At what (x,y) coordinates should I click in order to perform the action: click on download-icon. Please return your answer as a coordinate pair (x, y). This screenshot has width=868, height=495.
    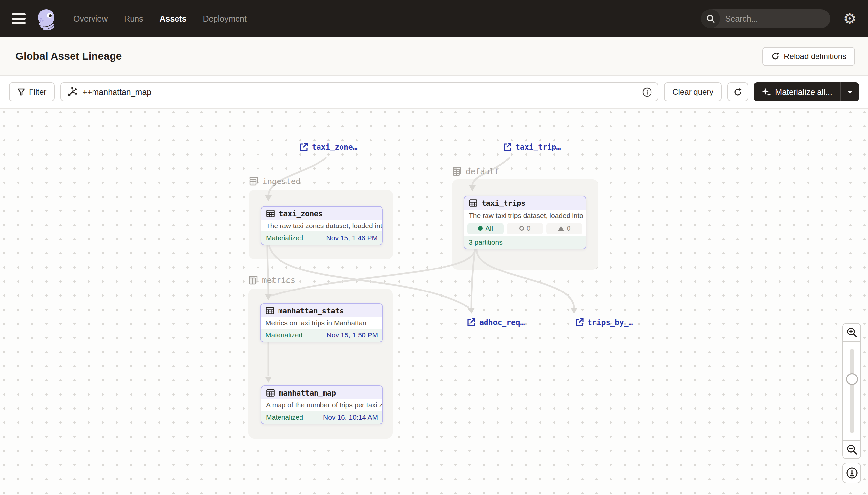
    Looking at the image, I should click on (852, 473).